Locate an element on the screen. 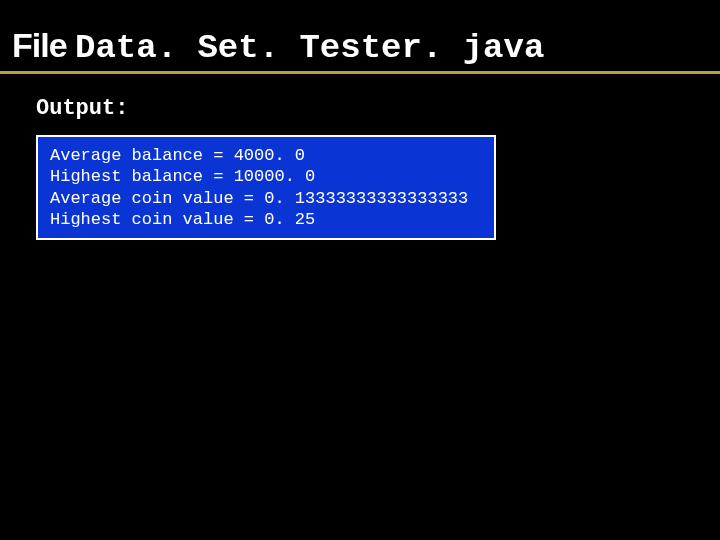 The height and width of the screenshot is (540, 720). output-line: Highest balance = 10000. 0 is located at coordinates (266, 176).